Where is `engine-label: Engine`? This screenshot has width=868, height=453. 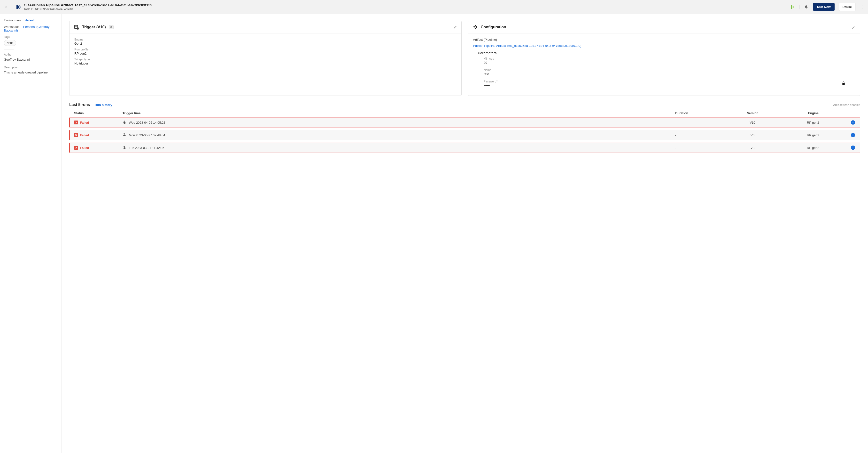 engine-label: Engine is located at coordinates (266, 39).